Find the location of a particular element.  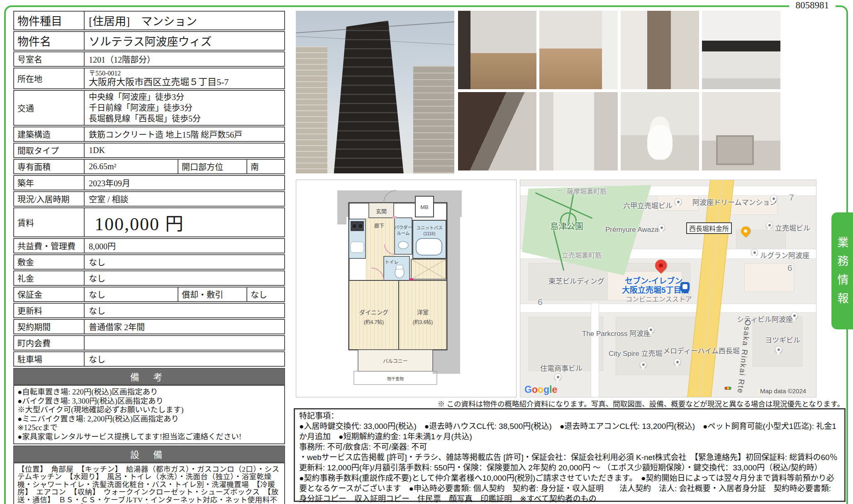

field-label: 所在地 is located at coordinates (49, 78).